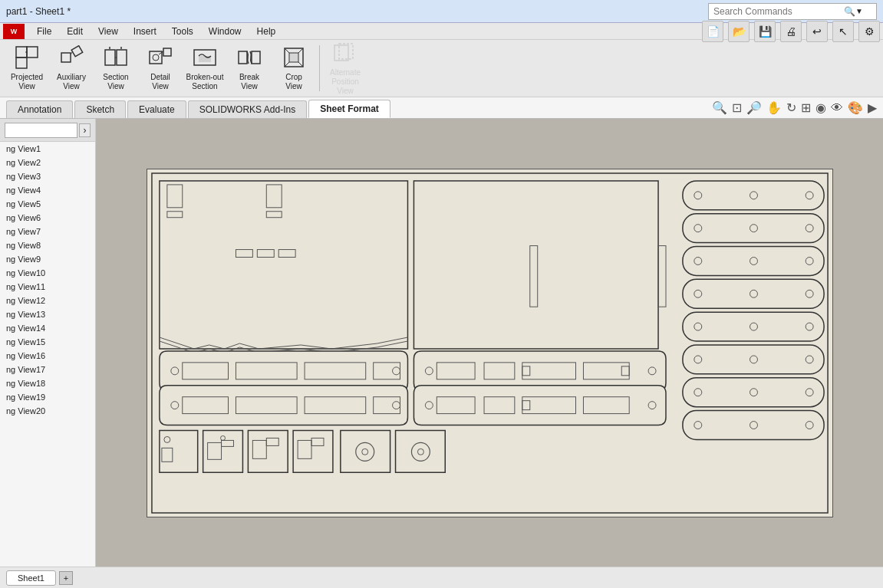 This screenshot has width=883, height=588. I want to click on alternate-position-view-icon, so click(345, 53).